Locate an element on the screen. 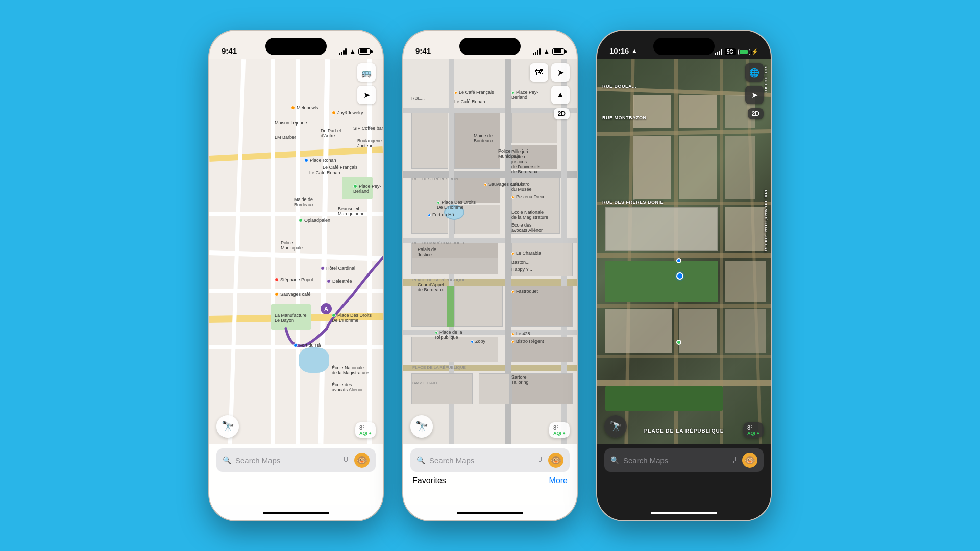  poi-beausoleil: BeausoleilMaroquinerie is located at coordinates (351, 211).